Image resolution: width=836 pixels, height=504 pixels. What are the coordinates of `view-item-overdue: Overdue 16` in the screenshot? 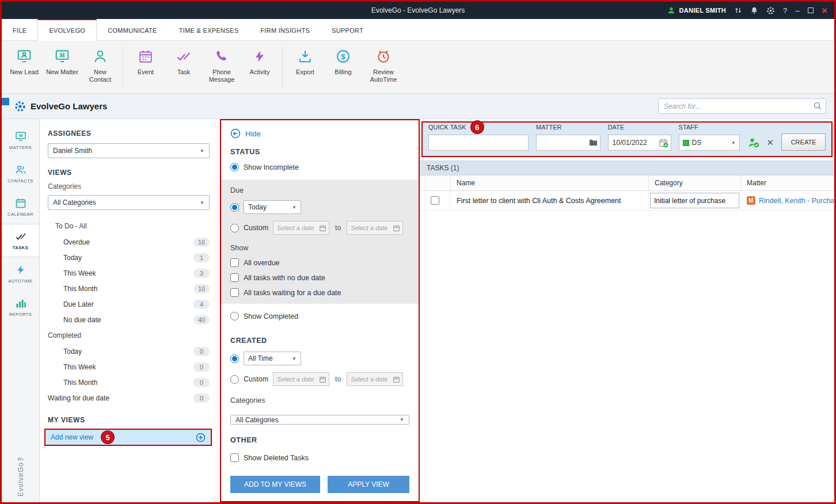 It's located at (129, 242).